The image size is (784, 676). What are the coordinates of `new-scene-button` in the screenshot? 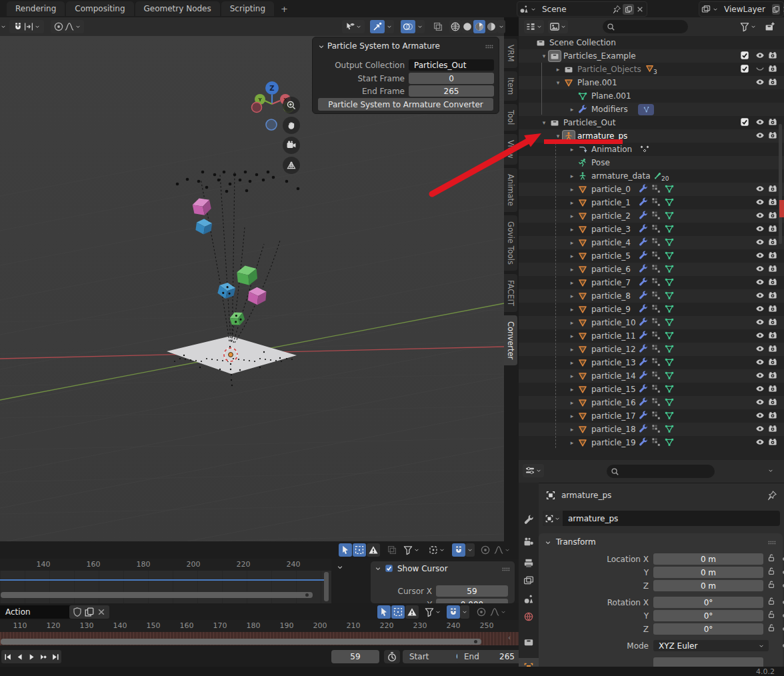 It's located at (628, 9).